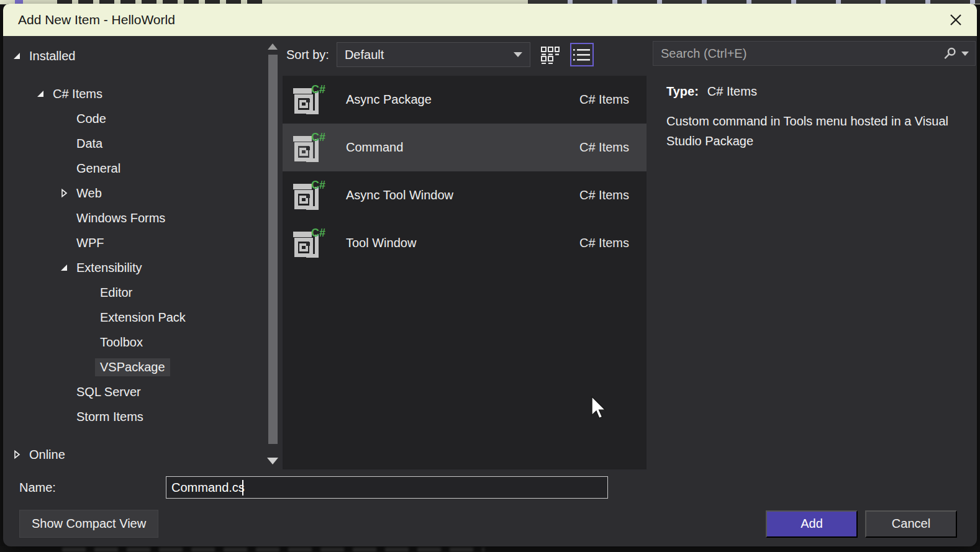  Describe the element at coordinates (243, 488) in the screenshot. I see `text-caret` at that location.